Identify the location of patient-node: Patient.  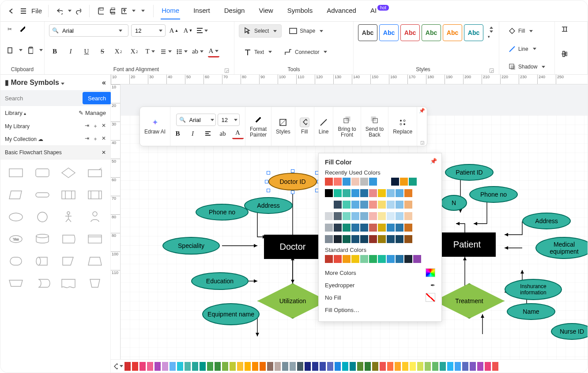
(467, 245).